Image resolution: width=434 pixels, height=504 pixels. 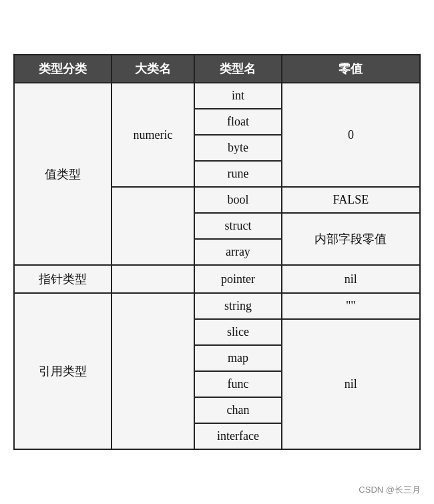 What do you see at coordinates (351, 385) in the screenshot?
I see `zero-nil-ref: nil` at bounding box center [351, 385].